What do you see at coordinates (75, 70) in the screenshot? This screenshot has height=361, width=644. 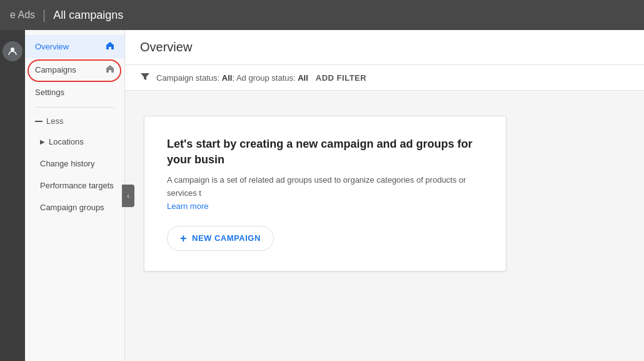 I see `sidebar-item-campaigns: Campaigns` at bounding box center [75, 70].